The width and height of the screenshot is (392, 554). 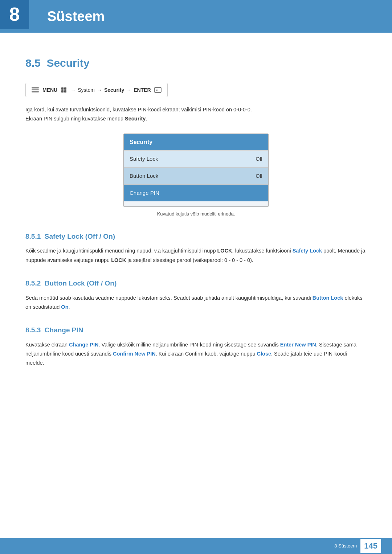 I want to click on page-header: 8 Süsteem, so click(x=196, y=16).